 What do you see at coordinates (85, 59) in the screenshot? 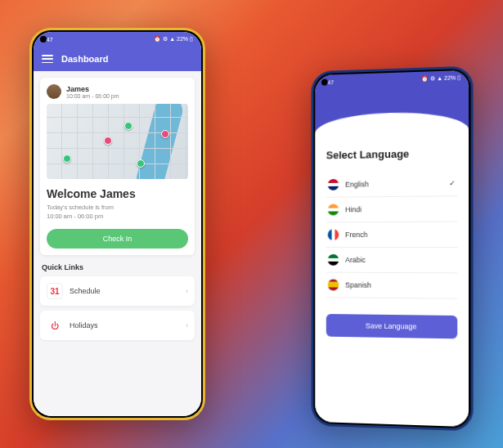
I see `page-title: Dashboard` at bounding box center [85, 59].